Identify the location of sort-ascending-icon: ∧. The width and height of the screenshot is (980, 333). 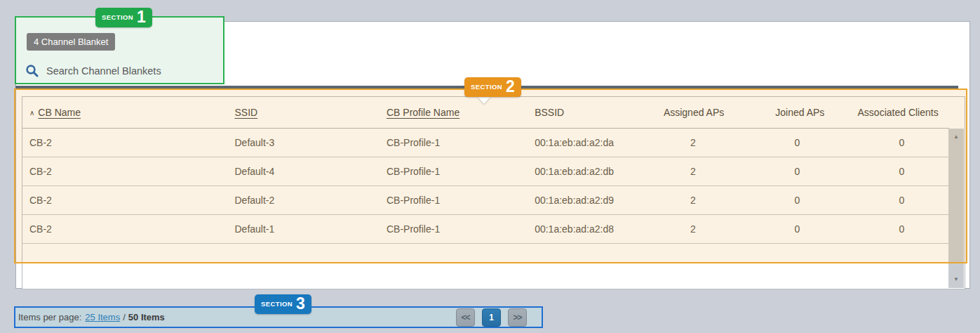
(32, 112).